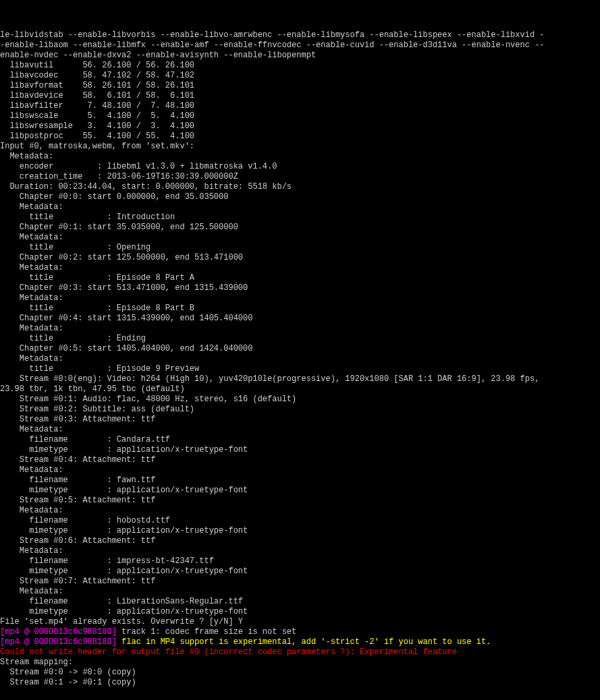 This screenshot has height=700, width=600. What do you see at coordinates (300, 35) in the screenshot?
I see `terminal-line: le-libvidstab --enable-libvorbis --enabl…` at bounding box center [300, 35].